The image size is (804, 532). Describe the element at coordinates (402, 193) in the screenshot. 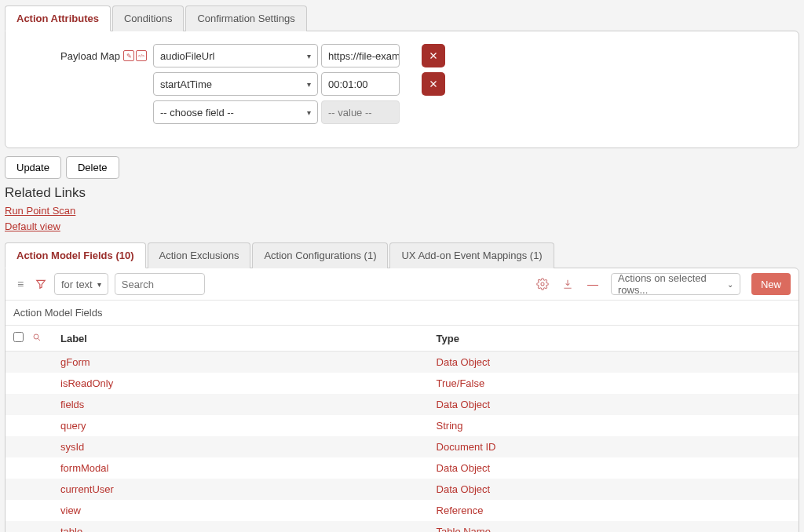

I see `related-links-heading: Related Links` at that location.